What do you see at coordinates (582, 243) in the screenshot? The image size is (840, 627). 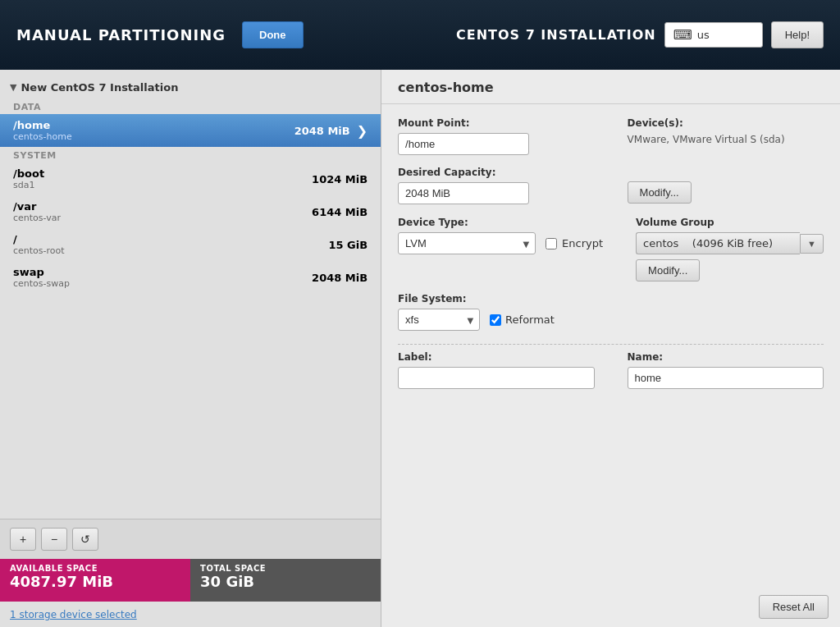 I see `encrypt-label: Encrypt` at bounding box center [582, 243].